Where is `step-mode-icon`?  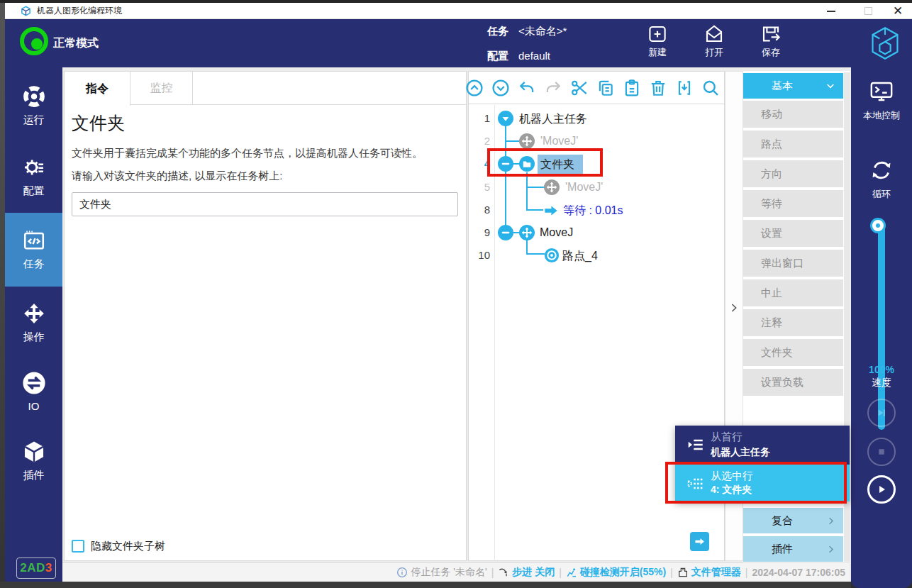
step-mode-icon is located at coordinates (504, 572).